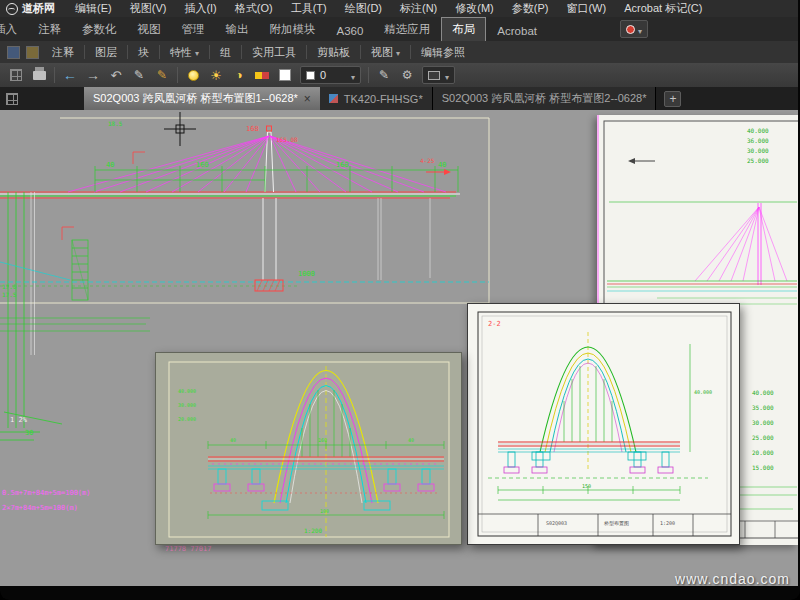 Image resolution: width=800 pixels, height=600 pixels. I want to click on forward-arrow-icon, so click(93, 75).